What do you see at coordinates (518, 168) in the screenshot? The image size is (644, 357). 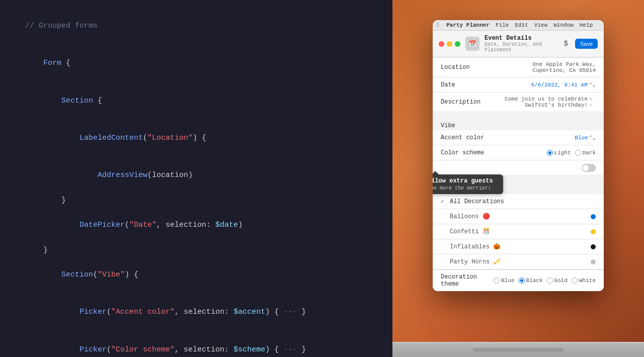 I see `toggle-row: Allow extra guests The more the merrier!` at bounding box center [518, 168].